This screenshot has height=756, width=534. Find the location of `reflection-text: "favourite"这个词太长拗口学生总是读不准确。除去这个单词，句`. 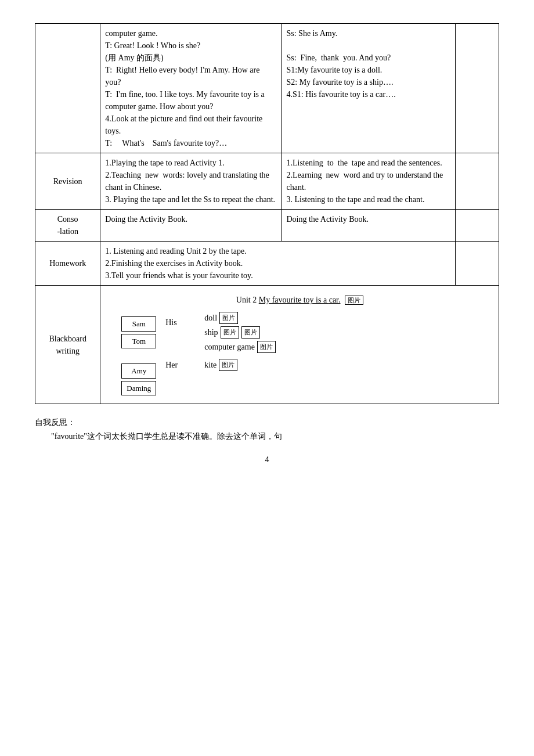

reflection-text: "favourite"这个词太长拗口学生总是读不准确。除去这个单词，句 is located at coordinates (167, 437).